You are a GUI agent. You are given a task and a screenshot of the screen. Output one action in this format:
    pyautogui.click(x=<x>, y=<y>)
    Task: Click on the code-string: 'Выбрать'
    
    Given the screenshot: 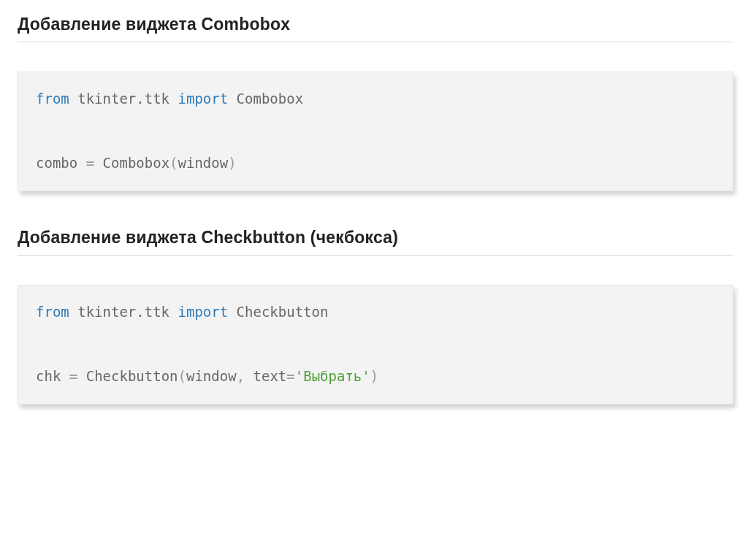 What is the action you would take?
    pyautogui.click(x=333, y=376)
    